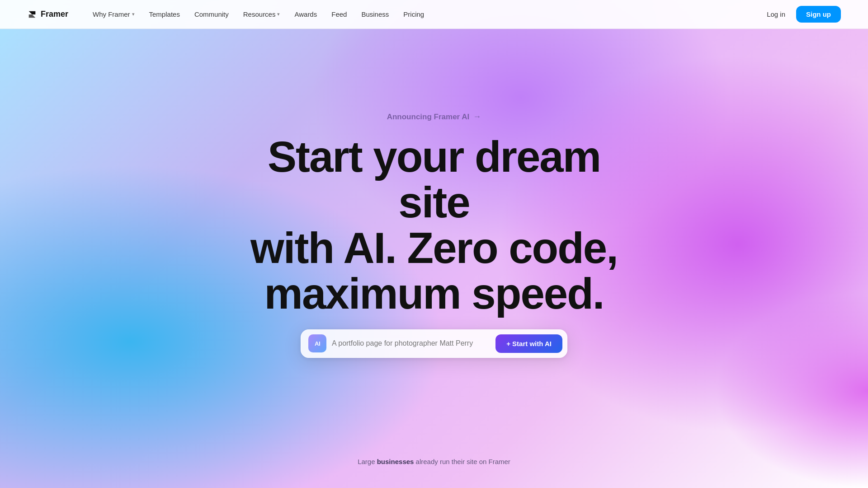 This screenshot has height=488, width=868. What do you see at coordinates (339, 14) in the screenshot?
I see `nav-link-feed: Feed` at bounding box center [339, 14].